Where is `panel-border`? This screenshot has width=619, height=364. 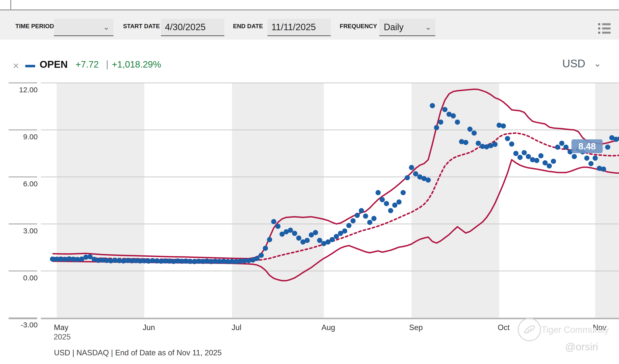
panel-border is located at coordinates (11, 5).